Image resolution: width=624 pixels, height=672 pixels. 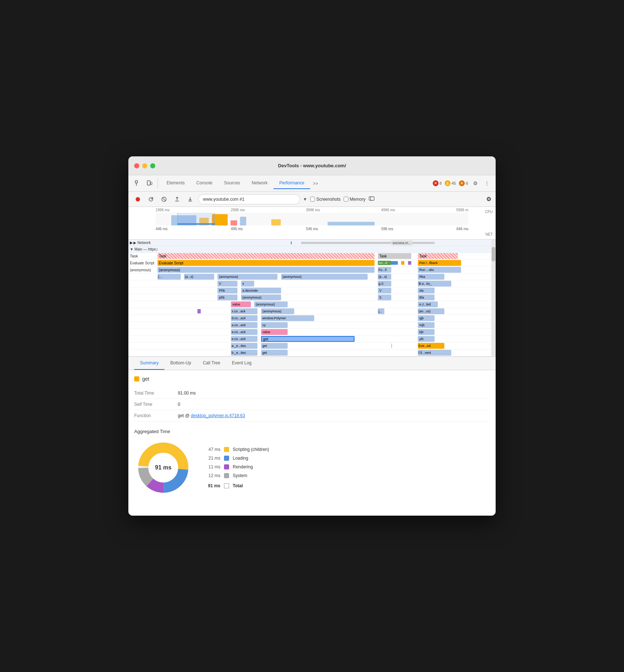 What do you see at coordinates (426, 332) in the screenshot?
I see `aco2-bar-3: kjb` at bounding box center [426, 332].